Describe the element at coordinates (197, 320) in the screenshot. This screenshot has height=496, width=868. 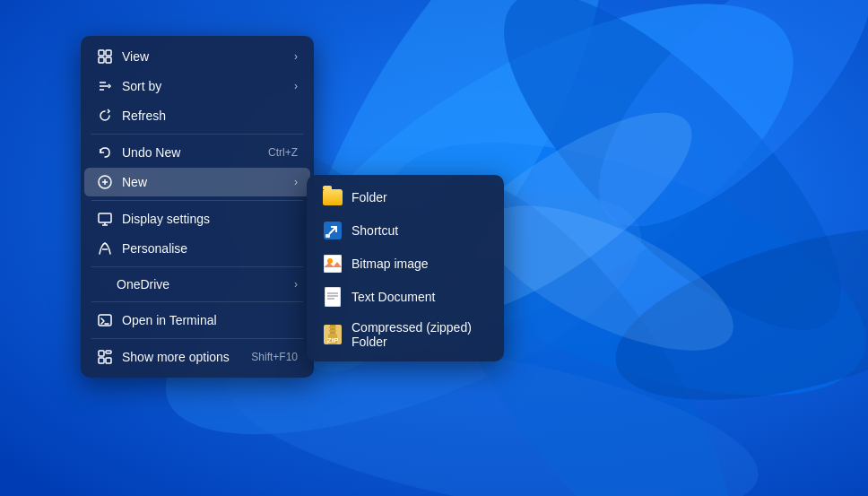
I see `menu-item-terminal: Open in Terminal` at that location.